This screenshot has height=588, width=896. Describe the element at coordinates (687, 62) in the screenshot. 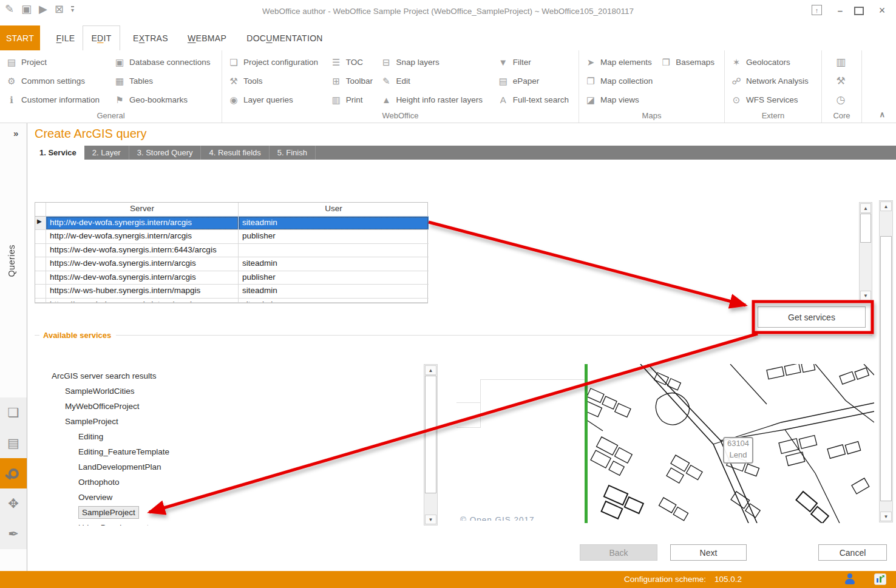

I see `ribbon-item-basemaps: ❒Basemaps` at that location.